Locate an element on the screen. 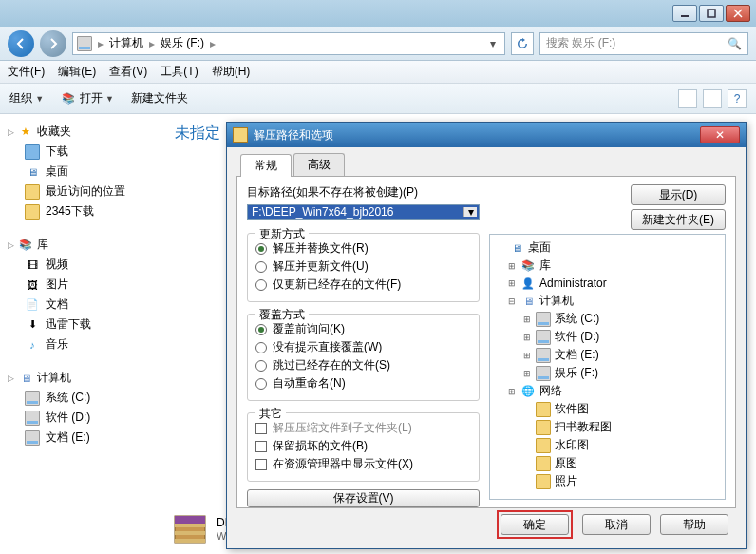 This screenshot has width=756, height=554. drive-icon is located at coordinates (85, 44).